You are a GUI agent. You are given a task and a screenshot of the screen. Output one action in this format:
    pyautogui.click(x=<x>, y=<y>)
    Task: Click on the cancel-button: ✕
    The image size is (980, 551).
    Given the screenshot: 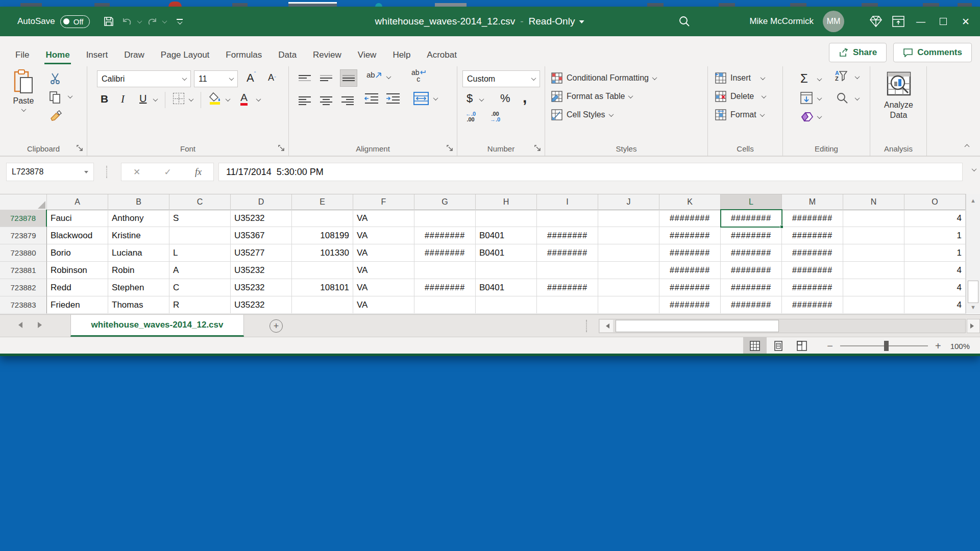 What is the action you would take?
    pyautogui.click(x=137, y=172)
    